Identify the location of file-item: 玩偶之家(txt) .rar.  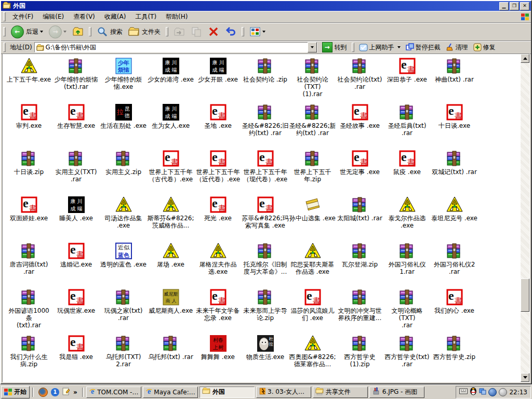
(124, 312).